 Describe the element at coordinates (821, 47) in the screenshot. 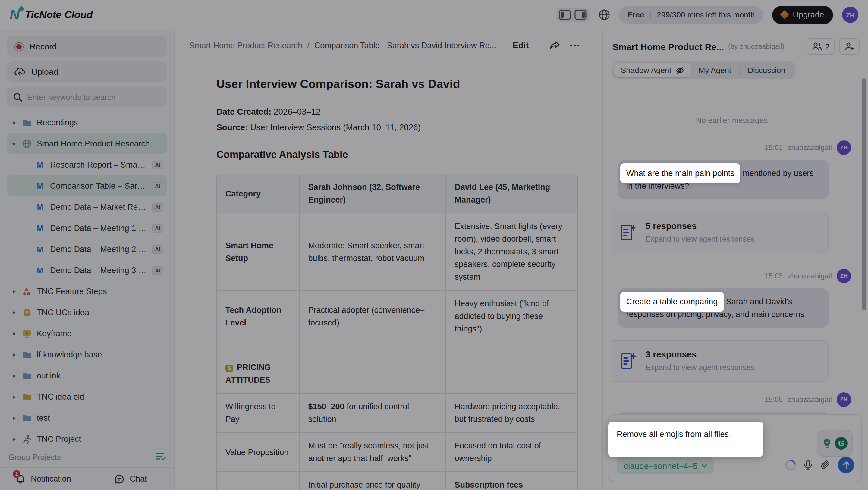

I see `members-button: 2` at that location.